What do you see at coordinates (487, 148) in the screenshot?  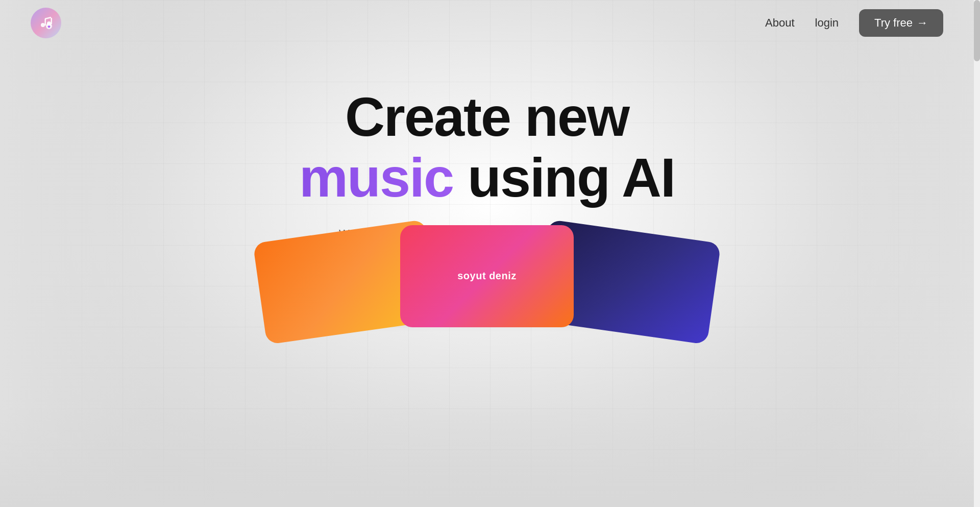 I see `hero-title: Create new music using AI` at bounding box center [487, 148].